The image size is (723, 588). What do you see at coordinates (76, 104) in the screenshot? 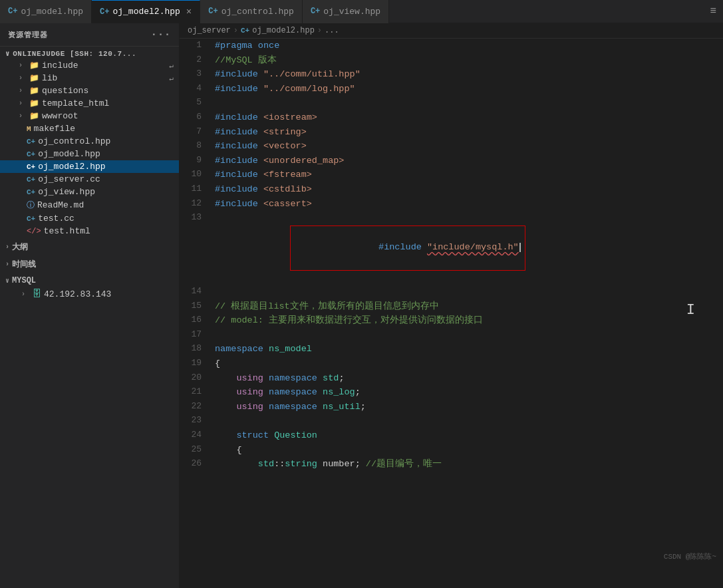
I see `sidebar-item-label: template_html` at bounding box center [76, 104].